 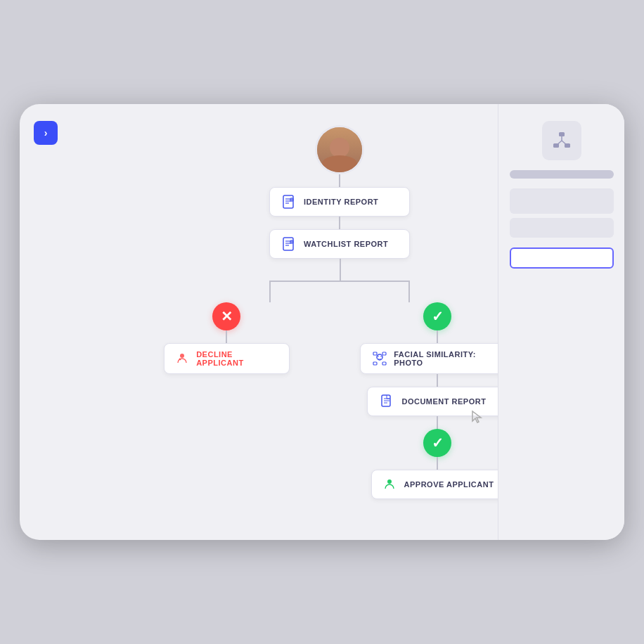 I want to click on avatar-image, so click(x=340, y=150).